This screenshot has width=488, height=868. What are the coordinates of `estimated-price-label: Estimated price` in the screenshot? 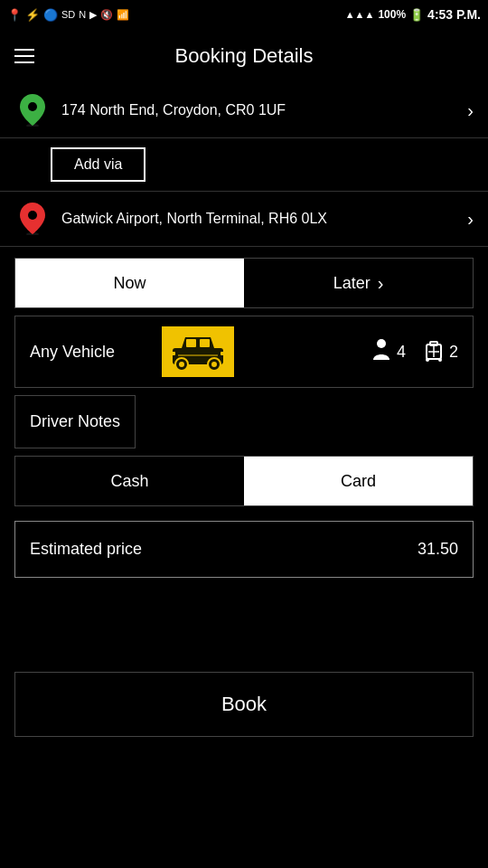 It's located at (86, 550).